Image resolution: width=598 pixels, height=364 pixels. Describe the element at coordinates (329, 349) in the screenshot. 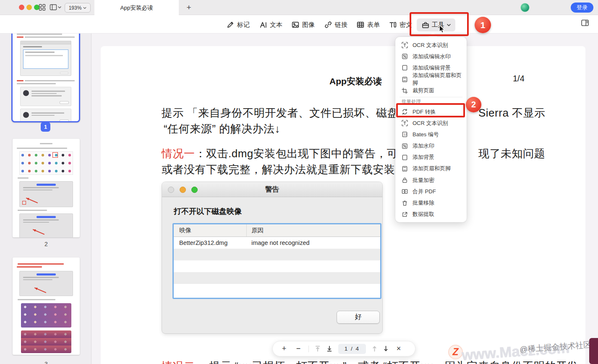

I see `last-page-button` at that location.